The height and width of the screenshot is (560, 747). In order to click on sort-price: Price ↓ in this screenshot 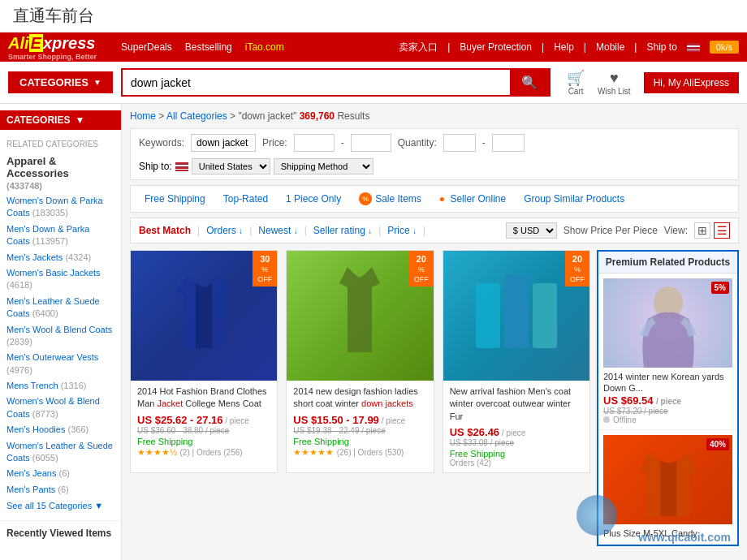, I will do `click(402, 230)`.